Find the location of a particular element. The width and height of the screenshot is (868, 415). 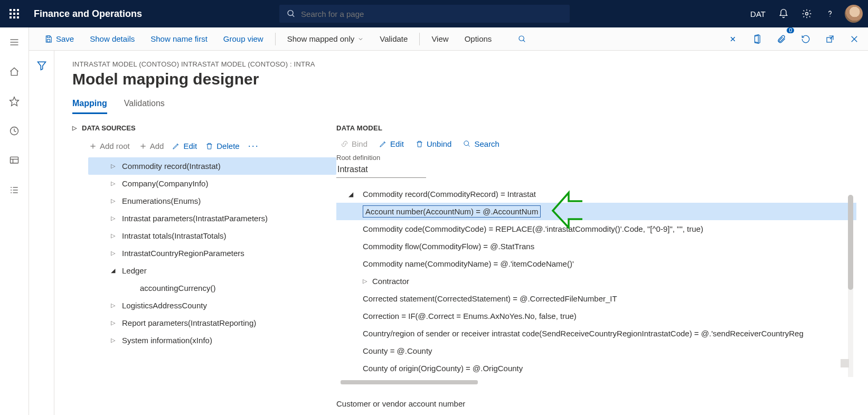

delete-button: Delete is located at coordinates (222, 146).